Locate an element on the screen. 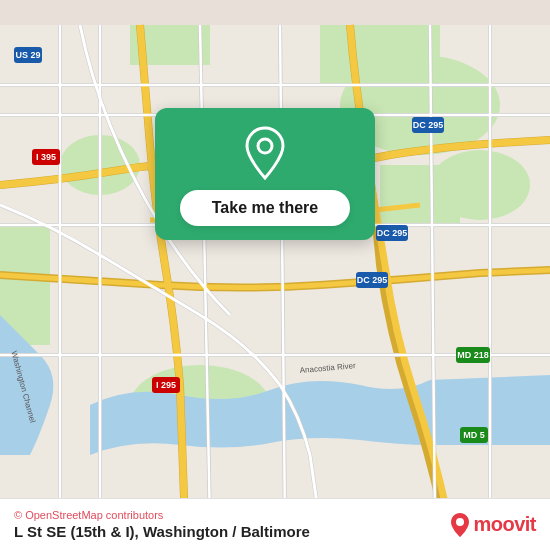 This screenshot has height=550, width=550. moovit-brand-name: moovit is located at coordinates (504, 524).